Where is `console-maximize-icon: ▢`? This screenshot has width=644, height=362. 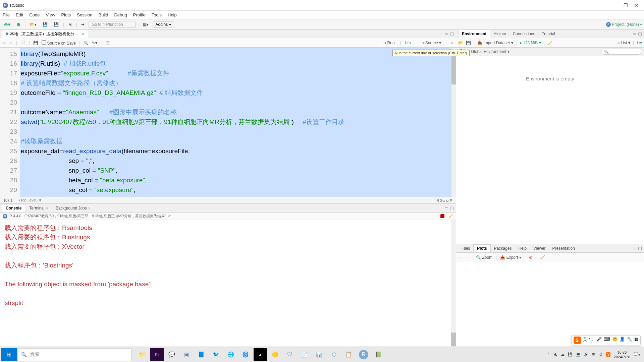
console-maximize-icon: ▢ is located at coordinates (452, 208).